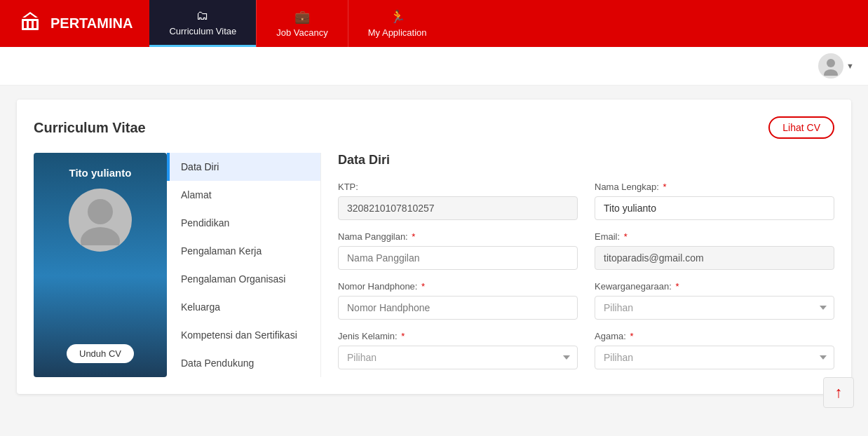 The width and height of the screenshot is (868, 436). What do you see at coordinates (203, 31) in the screenshot?
I see `nav-curriculum-vitae-label: Curriculum Vitae` at bounding box center [203, 31].